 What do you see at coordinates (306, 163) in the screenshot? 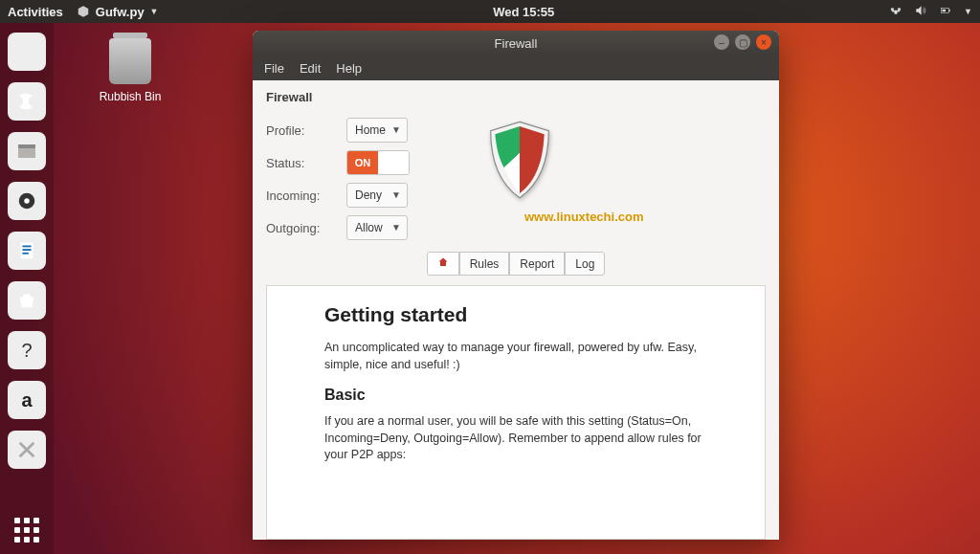
I see `status-label: Status:` at bounding box center [306, 163].